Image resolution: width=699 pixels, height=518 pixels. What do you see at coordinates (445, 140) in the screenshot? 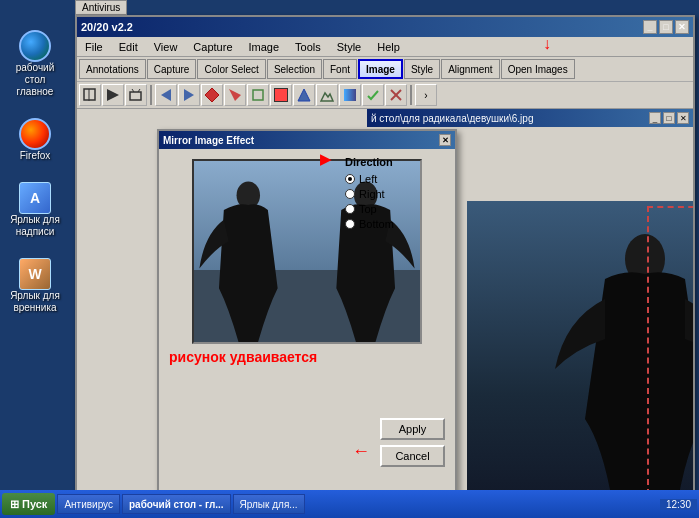
I see `dialog-close-button: ✕` at bounding box center [445, 140].